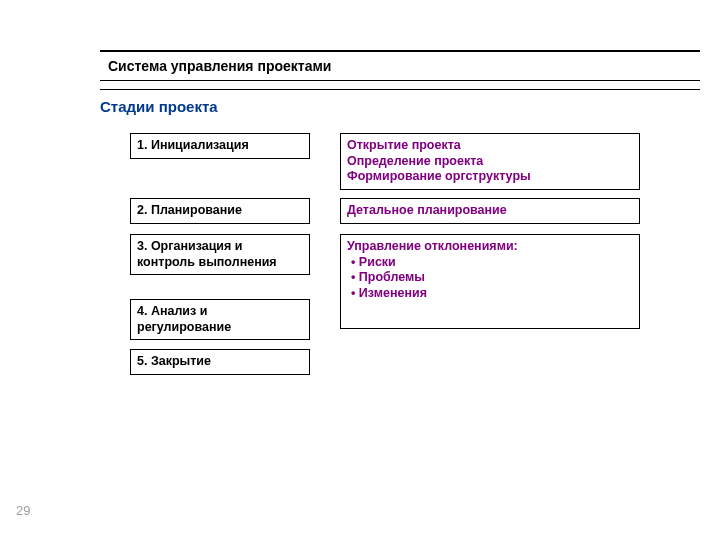 The width and height of the screenshot is (720, 540). What do you see at coordinates (174, 361) in the screenshot?
I see `stage-5-label: 5. Закрытие` at bounding box center [174, 361].